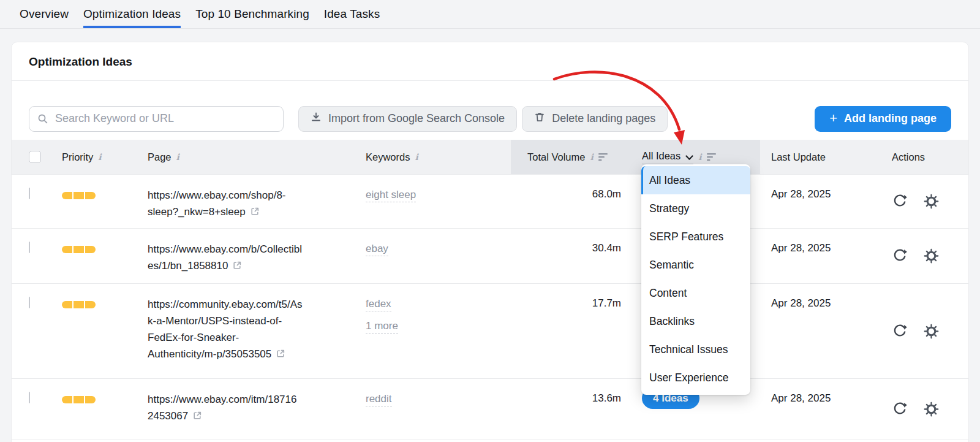 The width and height of the screenshot is (980, 442). What do you see at coordinates (159, 157) in the screenshot?
I see `page-column-header: Page` at bounding box center [159, 157].